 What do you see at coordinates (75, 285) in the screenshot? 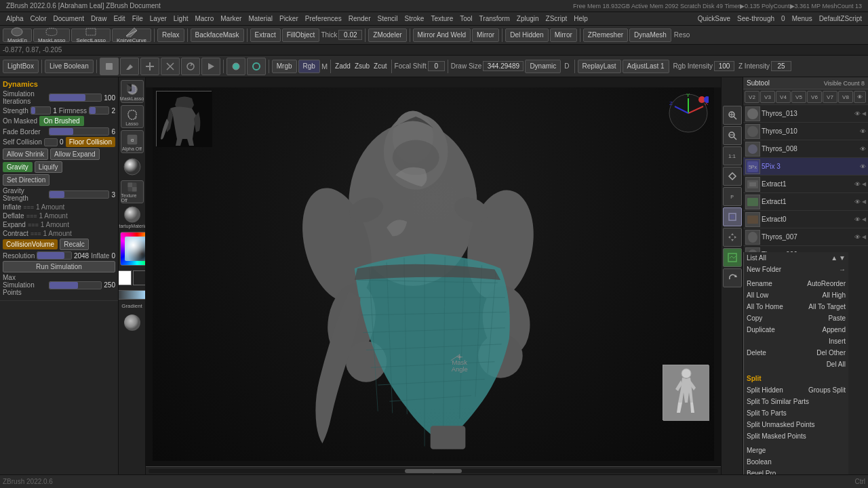
I see `maxsim-slider` at bounding box center [75, 285].